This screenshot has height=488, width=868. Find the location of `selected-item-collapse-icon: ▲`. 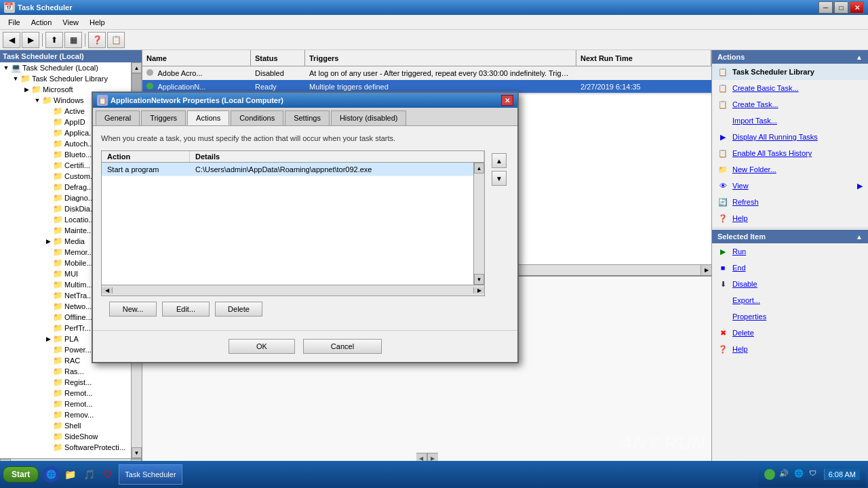

selected-item-collapse-icon: ▲ is located at coordinates (859, 237).